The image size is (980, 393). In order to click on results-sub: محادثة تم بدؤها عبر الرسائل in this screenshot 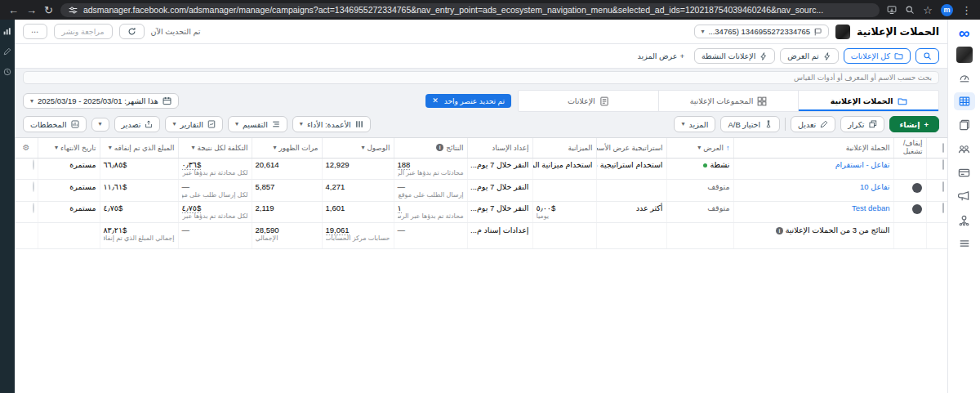, I will do `click(431, 217)`.